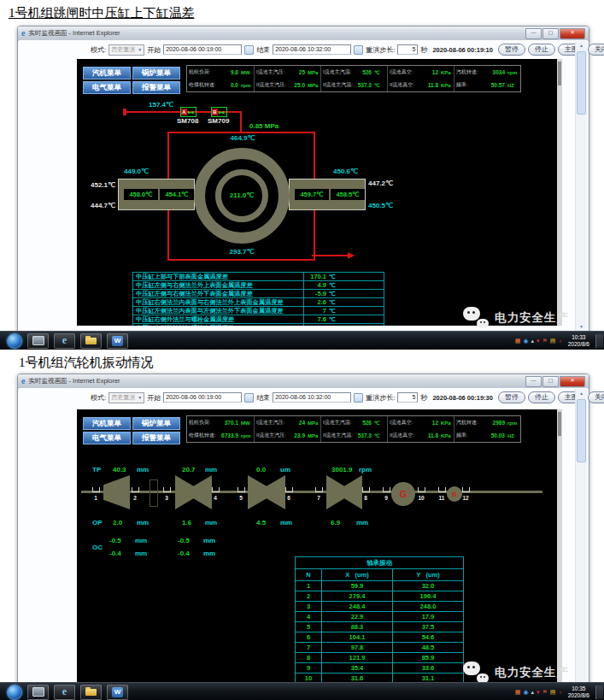 The image size is (604, 700). What do you see at coordinates (135, 497) in the screenshot?
I see `bearing-number: 2` at bounding box center [135, 497].